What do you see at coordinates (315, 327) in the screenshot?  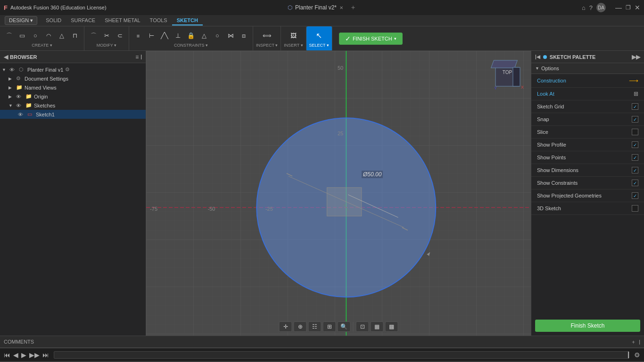 I see `nav-look-btn: ☷` at bounding box center [315, 327].